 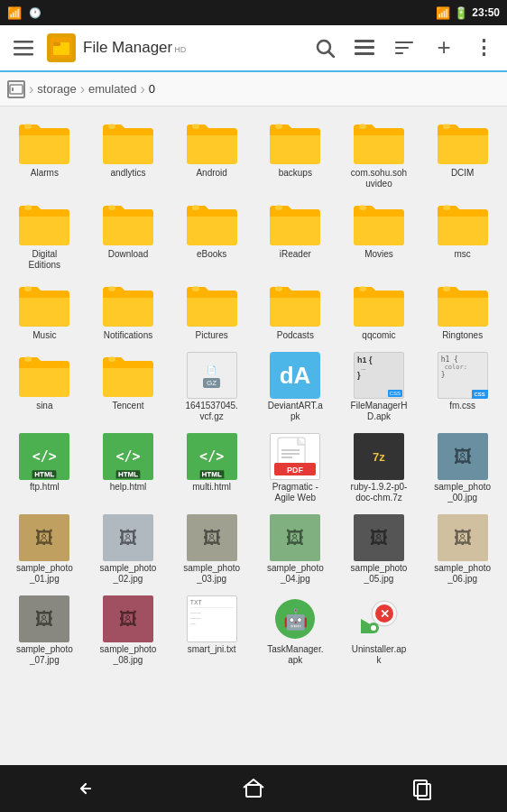 What do you see at coordinates (462, 336) in the screenshot?
I see `file-label: Ringtones` at bounding box center [462, 336].